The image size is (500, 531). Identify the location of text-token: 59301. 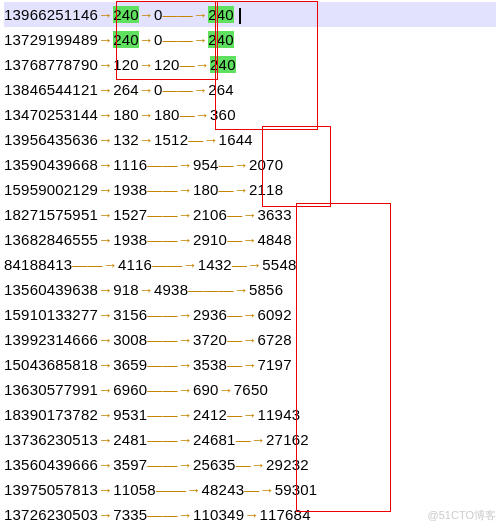
(296, 490).